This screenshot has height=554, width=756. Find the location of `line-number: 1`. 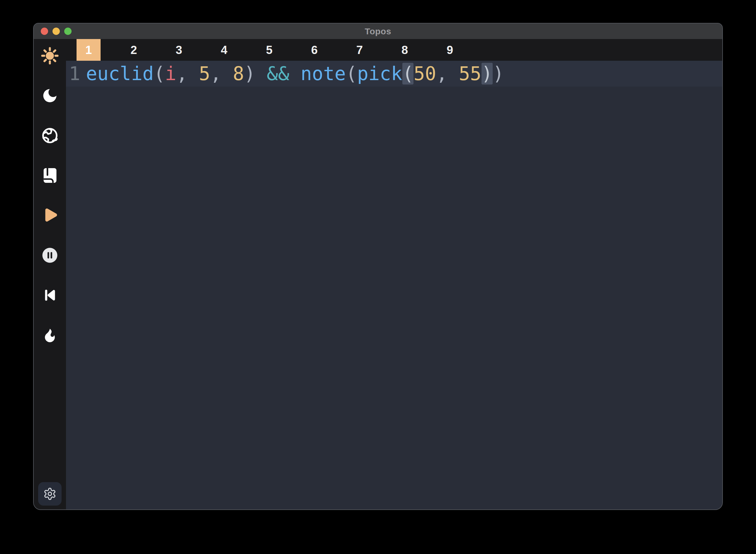

line-number: 1 is located at coordinates (76, 74).